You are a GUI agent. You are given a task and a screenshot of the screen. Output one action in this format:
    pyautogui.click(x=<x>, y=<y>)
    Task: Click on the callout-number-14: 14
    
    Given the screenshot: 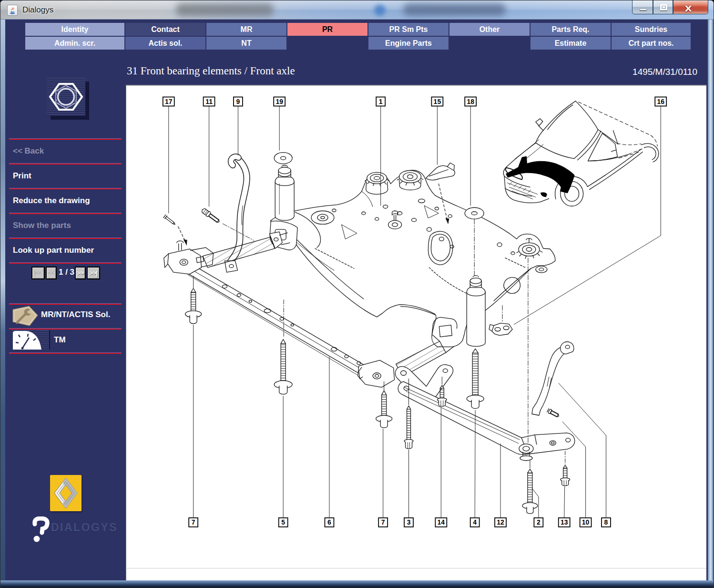 What is the action you would take?
    pyautogui.click(x=441, y=522)
    